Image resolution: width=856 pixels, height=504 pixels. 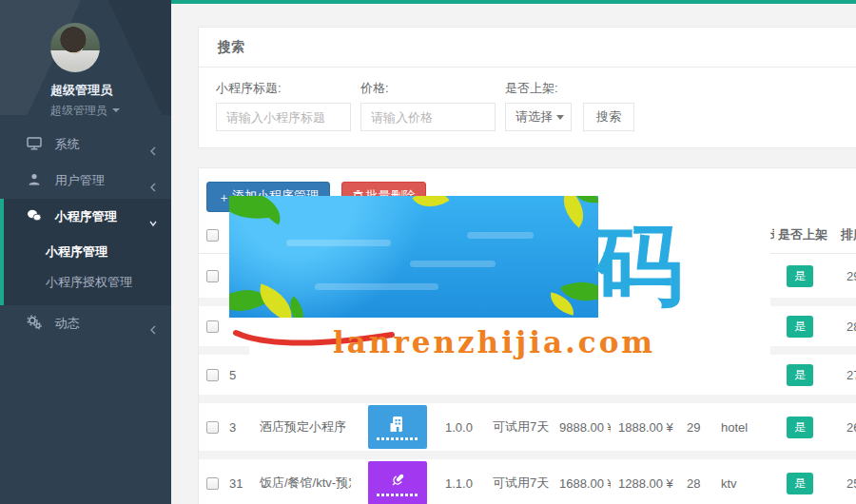 What do you see at coordinates (88, 270) in the screenshot?
I see `sidebar-submenu: 小程序管理 小程序授权管理` at bounding box center [88, 270].